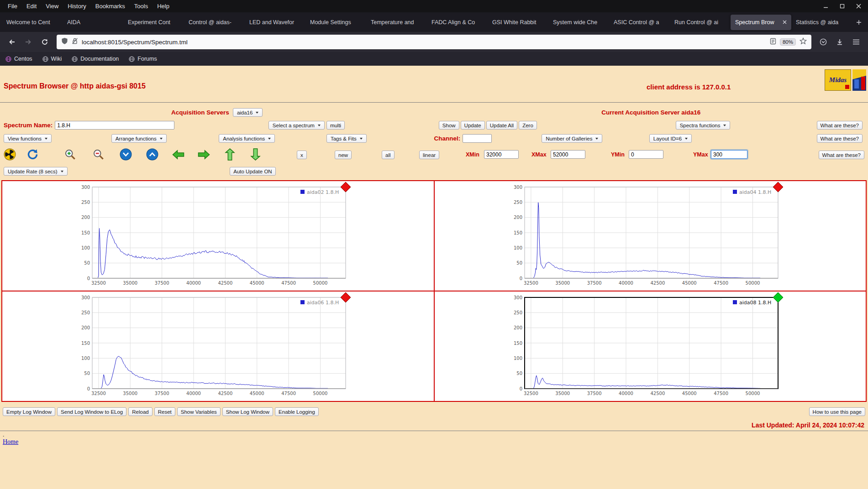  Describe the element at coordinates (639, 22) in the screenshot. I see `tab-asic-control: ASIC Control @ a` at that location.